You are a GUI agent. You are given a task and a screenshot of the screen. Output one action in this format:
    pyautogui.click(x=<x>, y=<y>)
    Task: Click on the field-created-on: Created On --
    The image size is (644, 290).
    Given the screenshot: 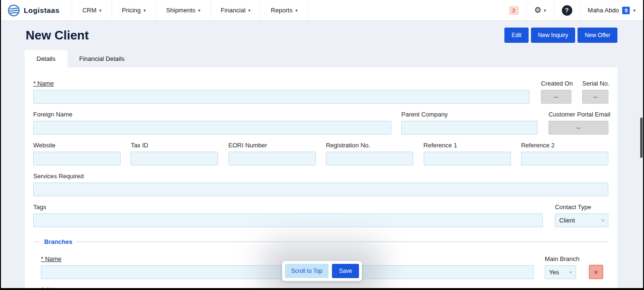 What is the action you would take?
    pyautogui.click(x=556, y=92)
    